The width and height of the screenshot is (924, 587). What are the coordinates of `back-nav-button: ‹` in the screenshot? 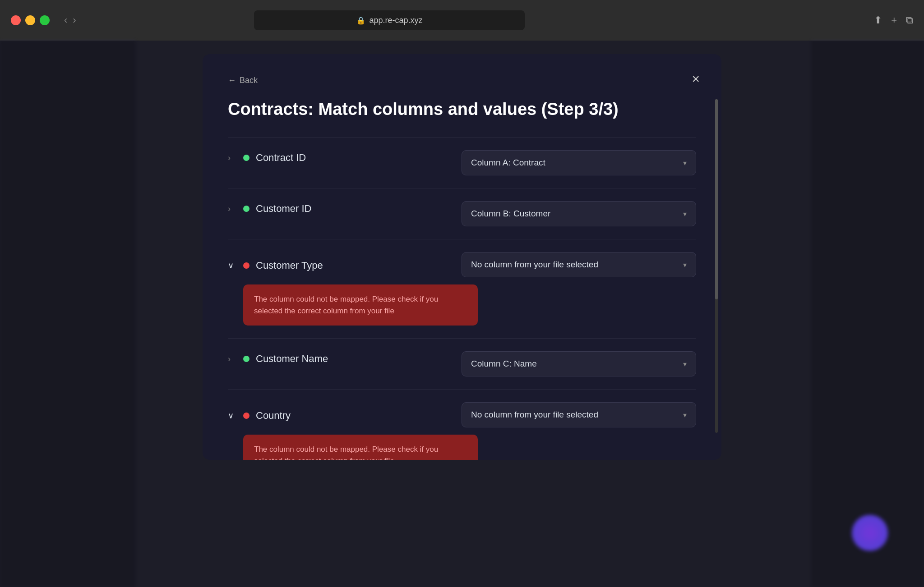 It's located at (66, 20).